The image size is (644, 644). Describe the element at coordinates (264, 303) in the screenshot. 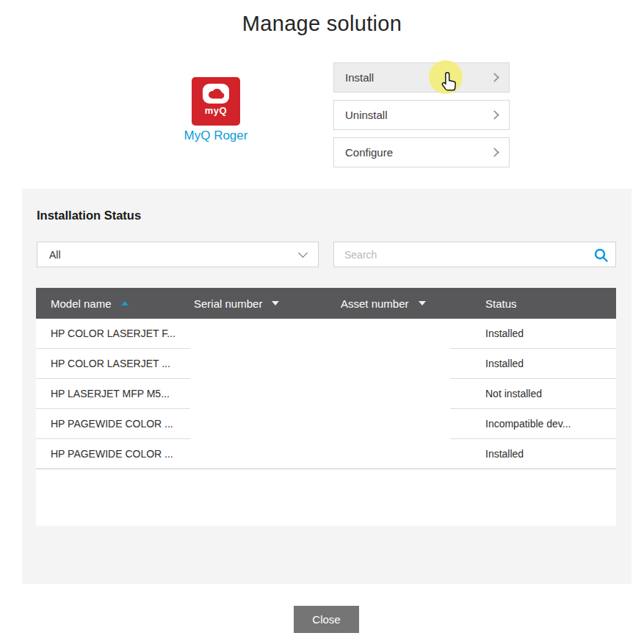

I see `column-header-serial-number: Serial number` at that location.